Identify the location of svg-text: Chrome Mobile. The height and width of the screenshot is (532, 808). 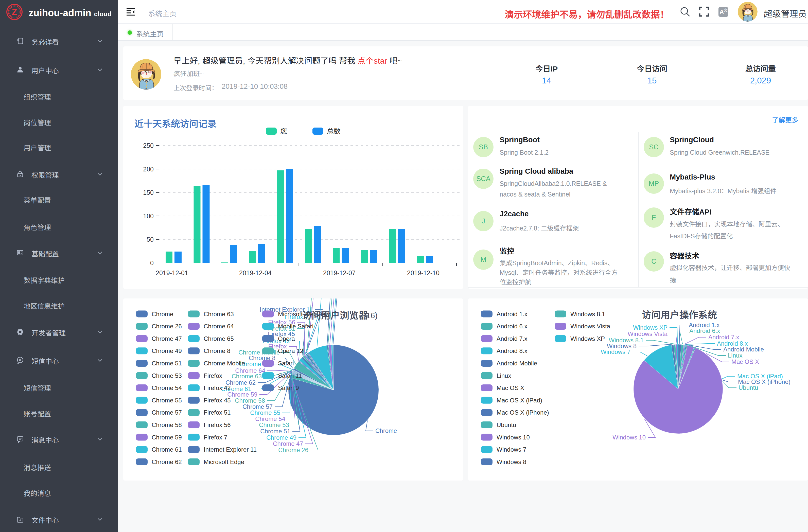
(224, 363).